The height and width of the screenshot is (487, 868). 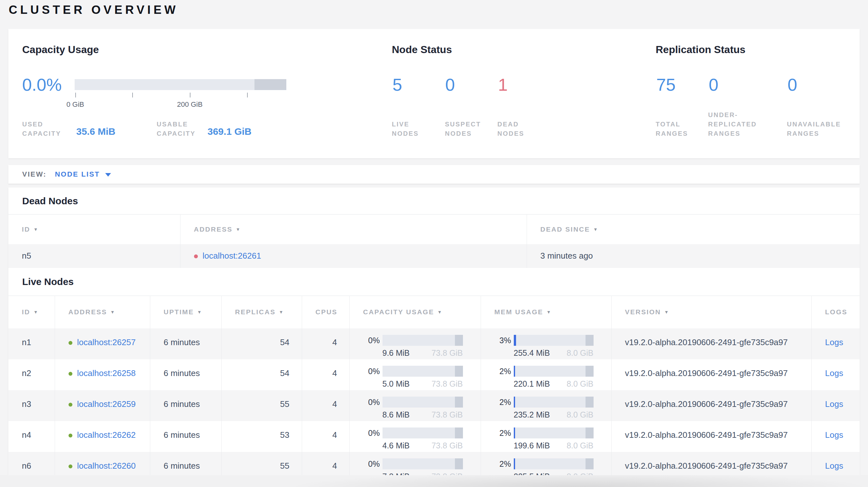 I want to click on cell-mem-usage: 2%199.6 MiB8.0 GiB, so click(x=546, y=436).